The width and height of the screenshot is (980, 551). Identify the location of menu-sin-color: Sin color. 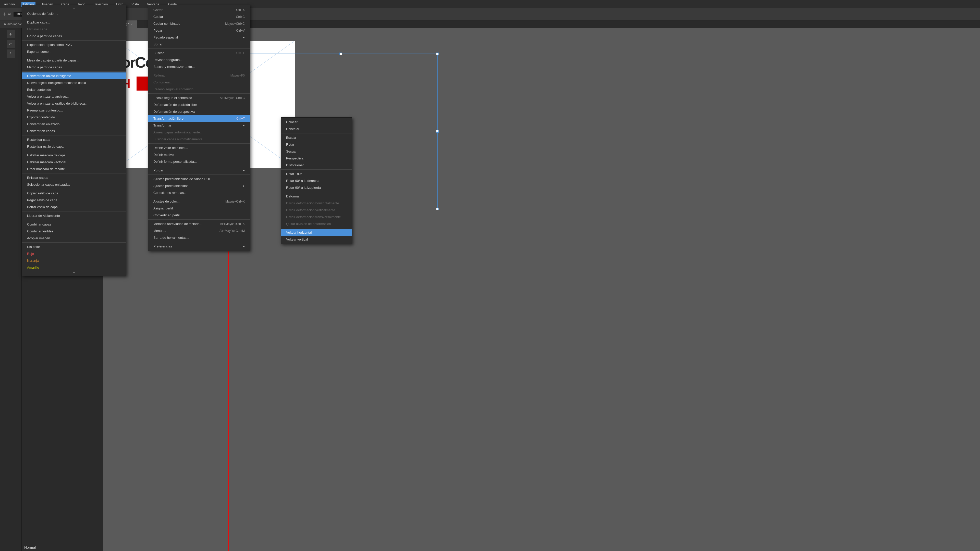
(74, 247).